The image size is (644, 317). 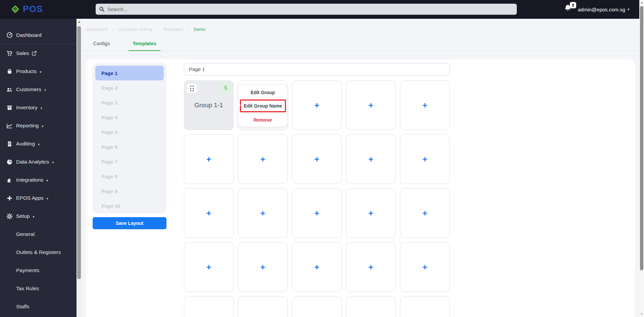 What do you see at coordinates (263, 105) in the screenshot?
I see `slot-with-context-menu: Edit Group Edit Group Name Remove` at bounding box center [263, 105].